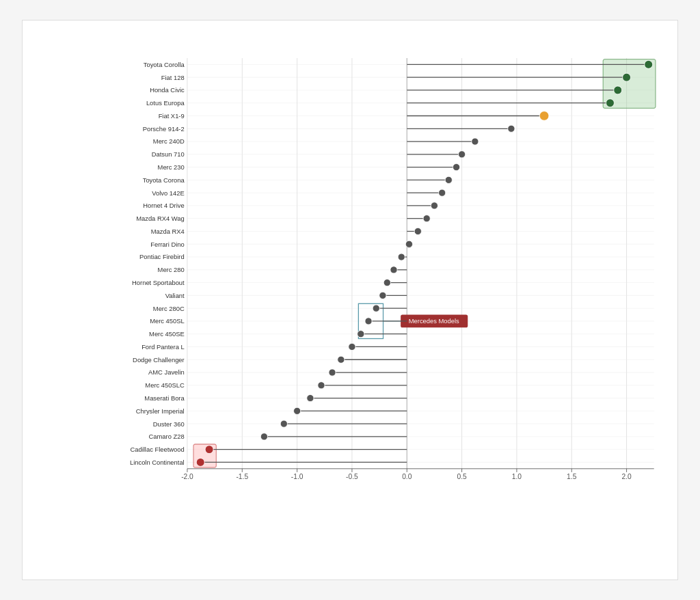  Describe the element at coordinates (462, 477) in the screenshot. I see `svg-text: 0.5` at that location.